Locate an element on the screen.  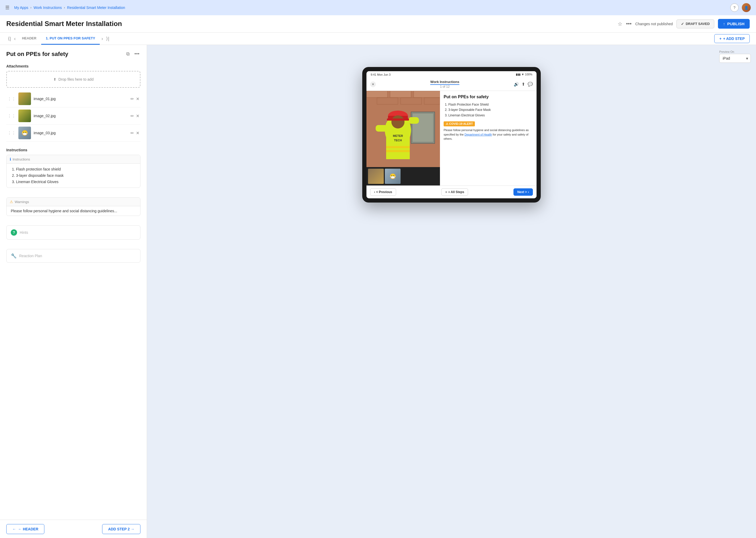
remove-file-2-button: ✕ is located at coordinates (138, 116).